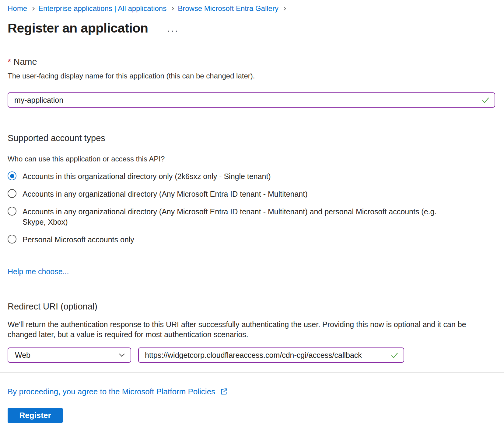 The width and height of the screenshot is (504, 425). I want to click on uri-input-wrap, so click(271, 355).